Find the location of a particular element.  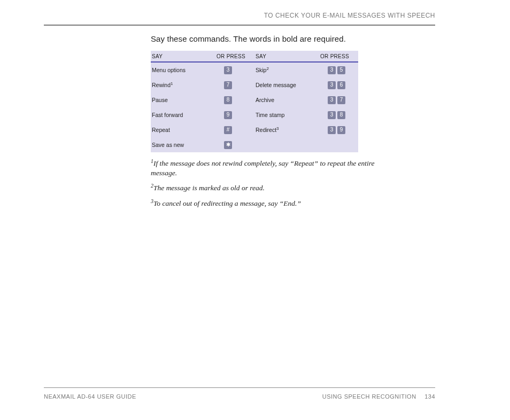

command-press: ✱ is located at coordinates (231, 145).